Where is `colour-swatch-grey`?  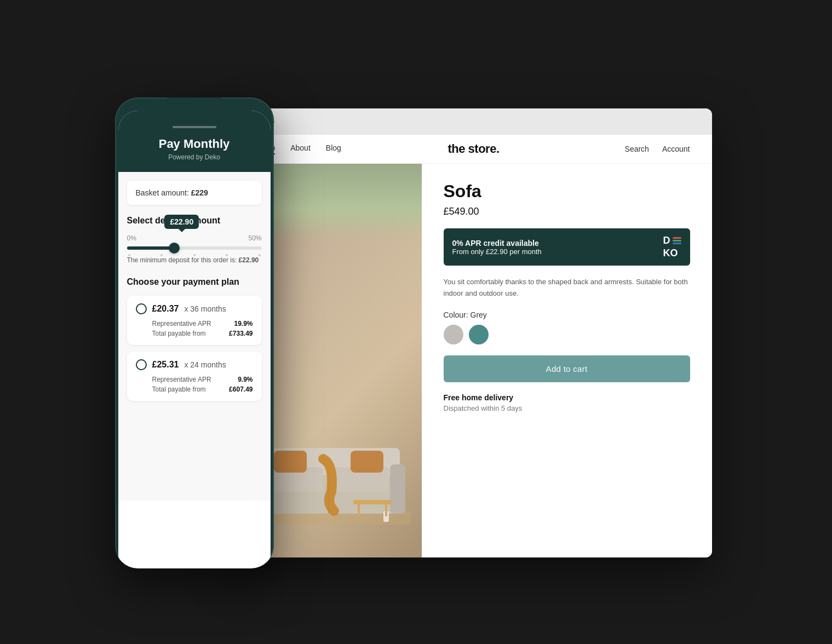 colour-swatch-grey is located at coordinates (454, 335).